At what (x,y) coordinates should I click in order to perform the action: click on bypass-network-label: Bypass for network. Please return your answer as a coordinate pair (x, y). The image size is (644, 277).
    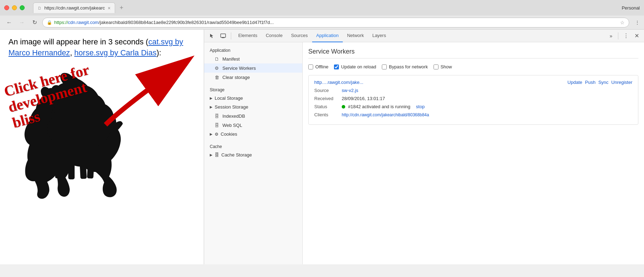
    Looking at the image, I should click on (408, 67).